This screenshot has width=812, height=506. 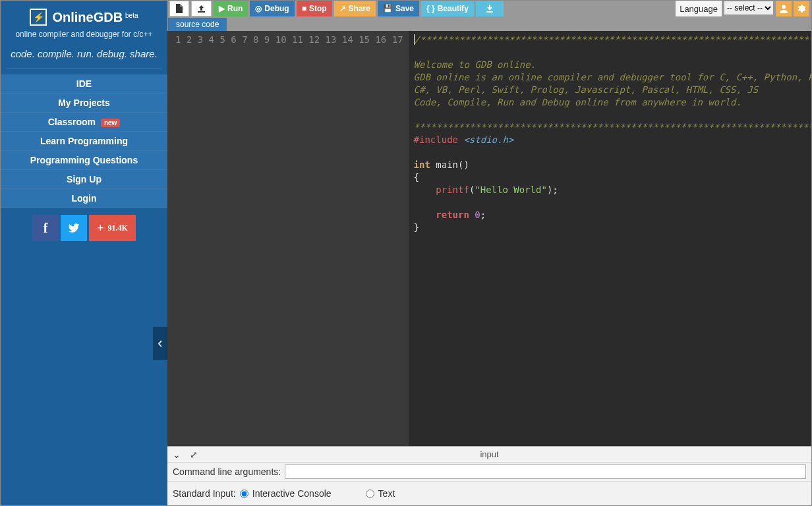 I want to click on file-icon, so click(x=179, y=9).